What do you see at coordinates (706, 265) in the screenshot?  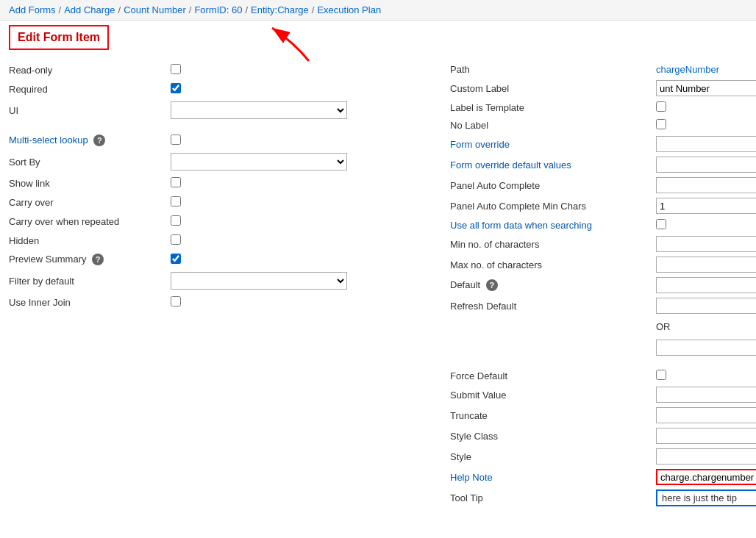 I see `max-chars-input` at bounding box center [706, 265].